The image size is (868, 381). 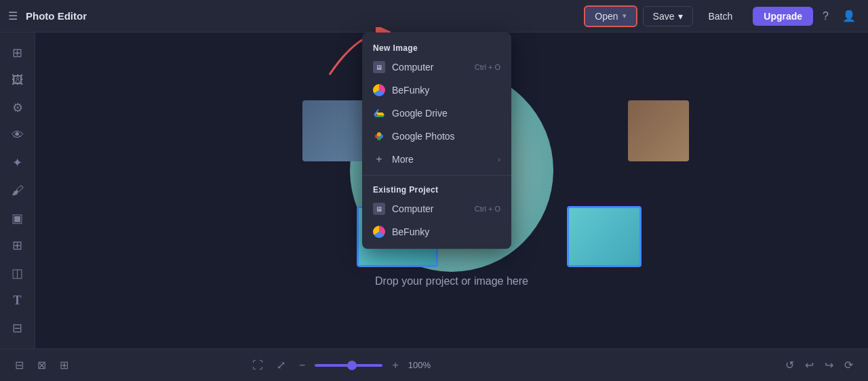 I want to click on full-icon: ⤢, so click(x=281, y=365).